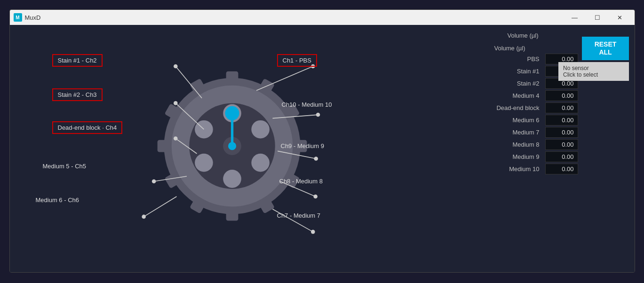 Image resolution: width=644 pixels, height=283 pixels. I want to click on volume-value-medium-6: 0.00, so click(562, 120).